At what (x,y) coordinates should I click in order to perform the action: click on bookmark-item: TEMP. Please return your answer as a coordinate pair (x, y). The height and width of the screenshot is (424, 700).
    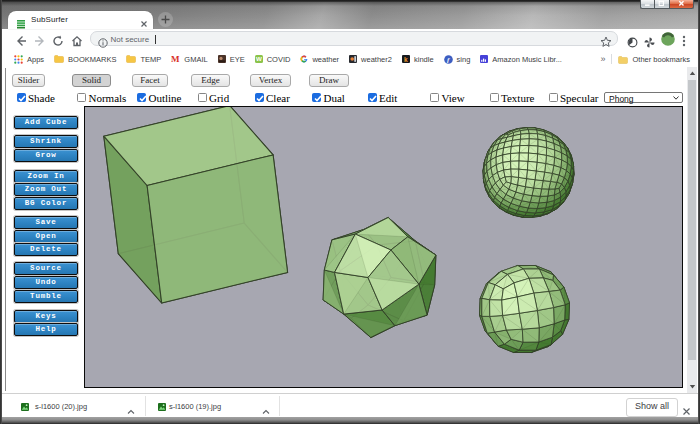
    Looking at the image, I should click on (144, 60).